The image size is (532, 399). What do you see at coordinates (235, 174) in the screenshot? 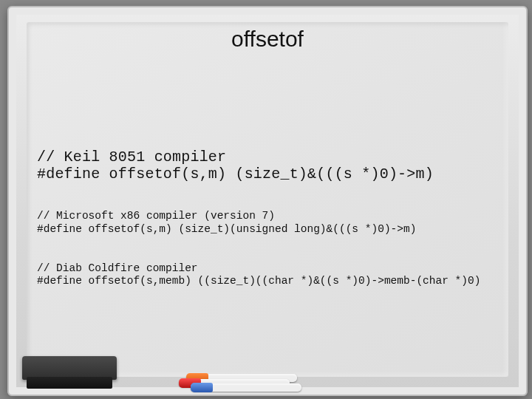
I see `code-line: #define offsetof(s,m) (size_t)&(((s *)0)…` at bounding box center [235, 174].